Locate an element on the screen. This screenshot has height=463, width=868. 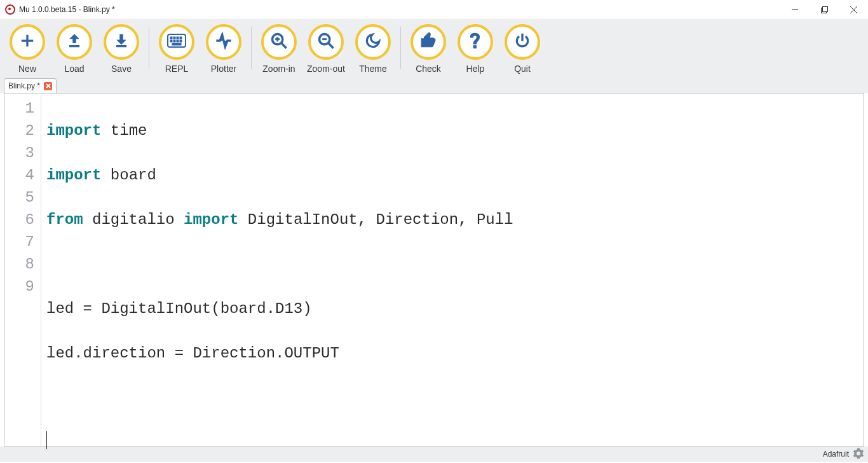
check-label: Check is located at coordinates (428, 69).